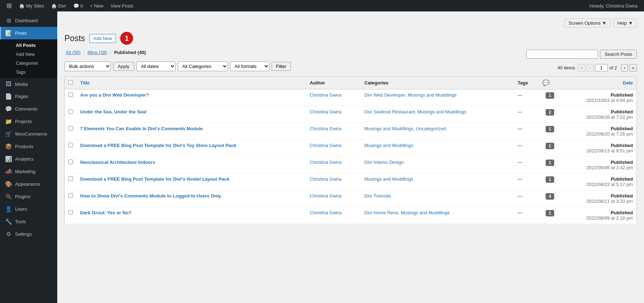 Image resolution: width=644 pixels, height=303 pixels. I want to click on products-icon: 📦, so click(9, 147).